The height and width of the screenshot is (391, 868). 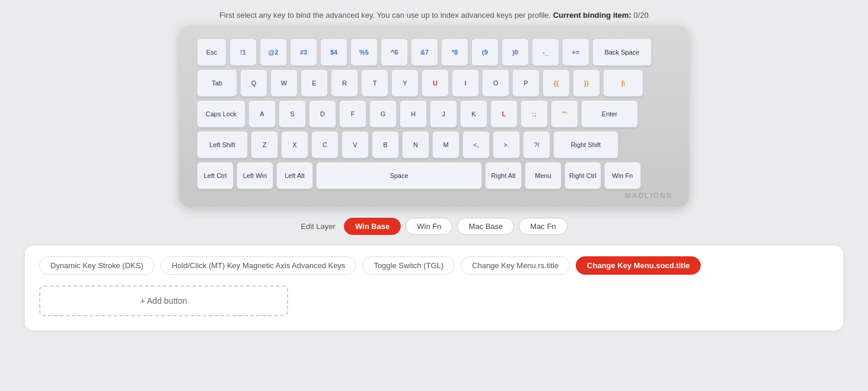 What do you see at coordinates (526, 83) in the screenshot?
I see `key-p: P` at bounding box center [526, 83].